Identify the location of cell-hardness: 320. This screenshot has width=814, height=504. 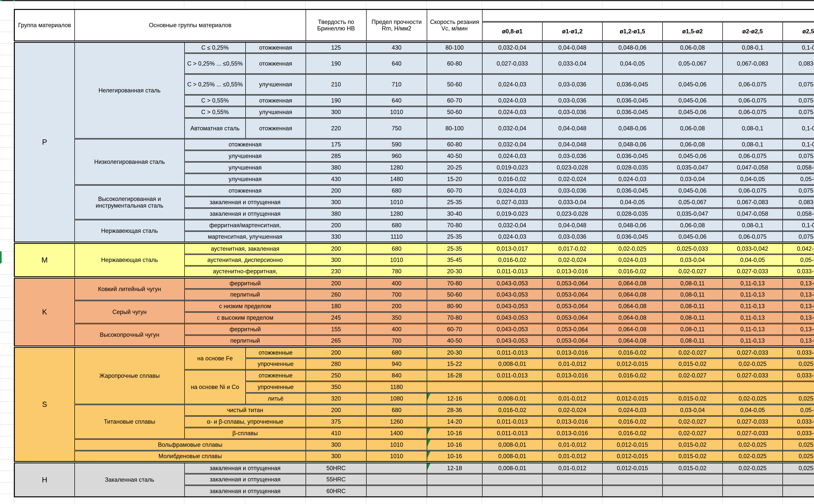
(336, 399).